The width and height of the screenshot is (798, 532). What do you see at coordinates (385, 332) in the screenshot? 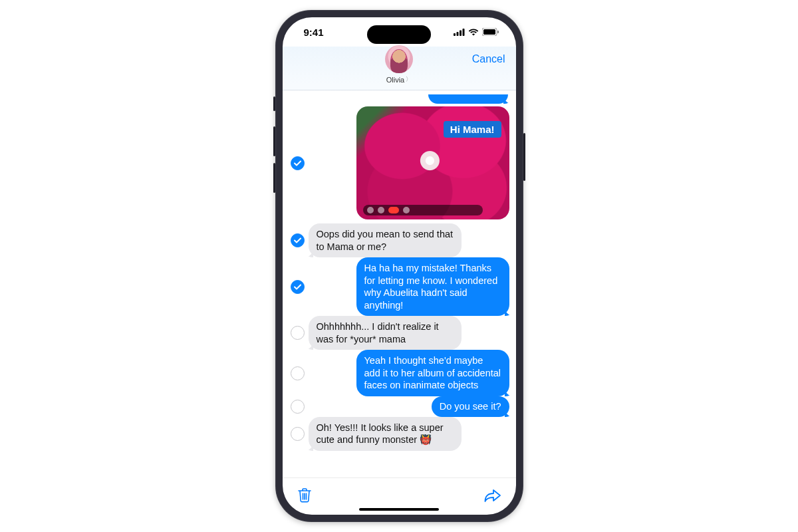
I see `message-bubble: Ohhhhhhh... I didn't realize it was for …` at bounding box center [385, 332].